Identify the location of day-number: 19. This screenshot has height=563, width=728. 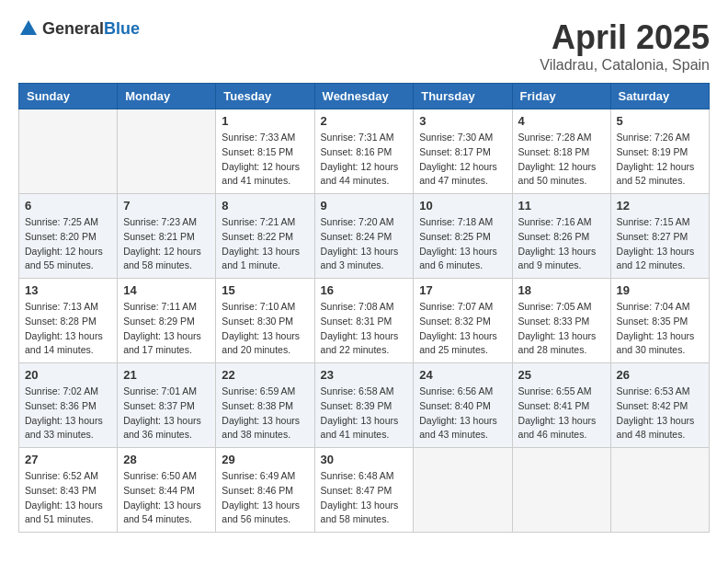
(660, 291).